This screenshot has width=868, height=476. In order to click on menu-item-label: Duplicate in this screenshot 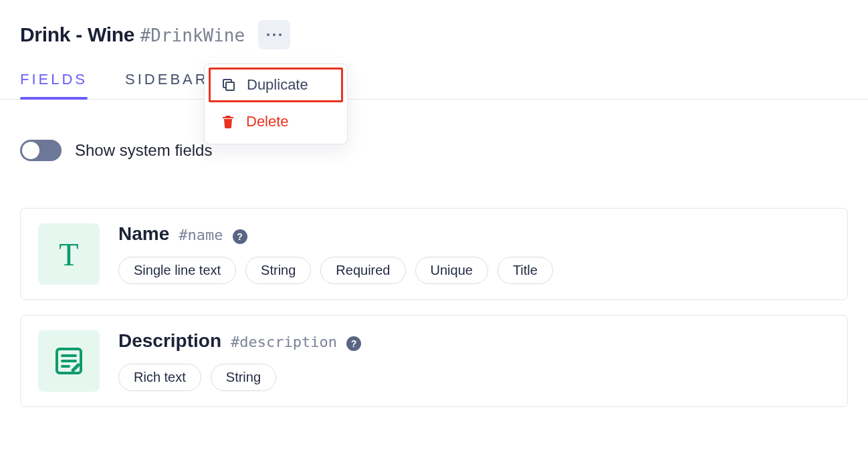, I will do `click(278, 85)`.